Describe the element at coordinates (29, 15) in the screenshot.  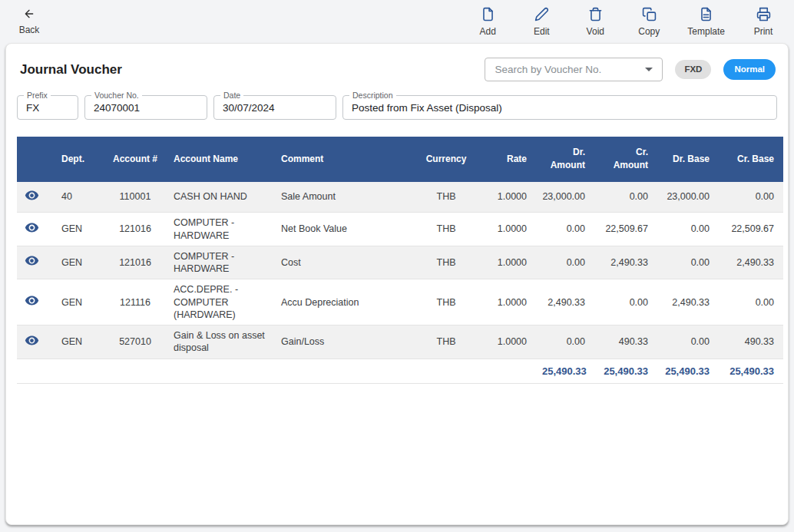
I see `back-arrow-icon` at that location.